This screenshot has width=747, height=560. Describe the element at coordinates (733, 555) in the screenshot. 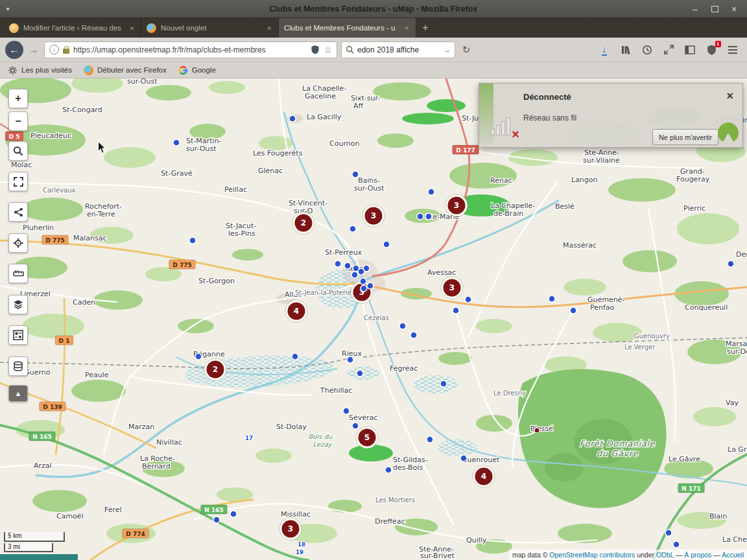

I see `attribution-home-link: Accueil` at that location.